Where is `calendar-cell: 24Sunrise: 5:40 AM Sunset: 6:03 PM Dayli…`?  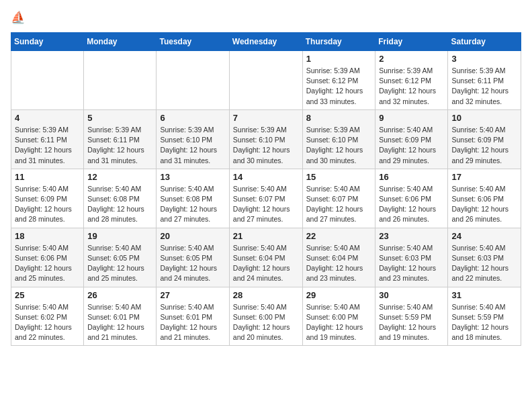
calendar-cell: 24Sunrise: 5:40 AM Sunset: 6:03 PM Dayli… is located at coordinates (485, 257).